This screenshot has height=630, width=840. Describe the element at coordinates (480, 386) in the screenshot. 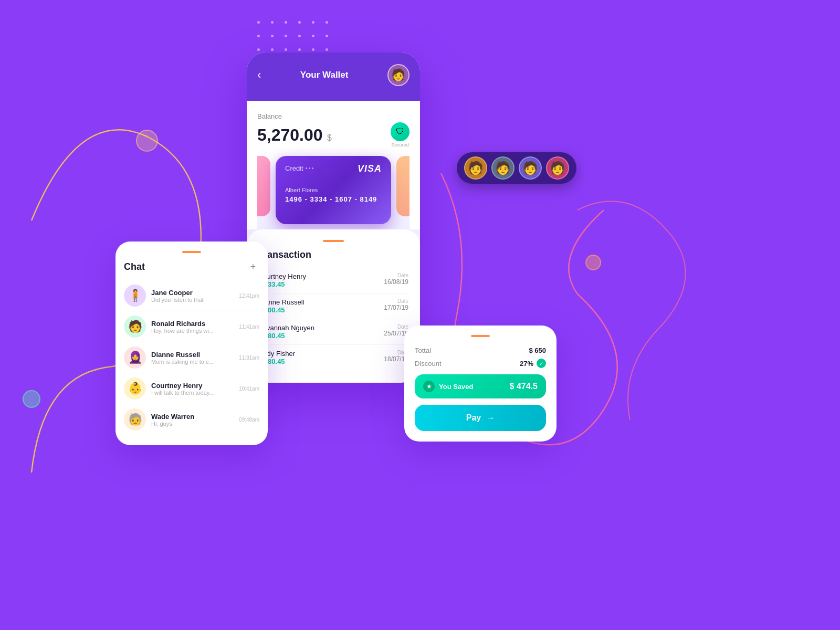

I see `you-saved-row: ★ You Saved $ 474.5` at that location.